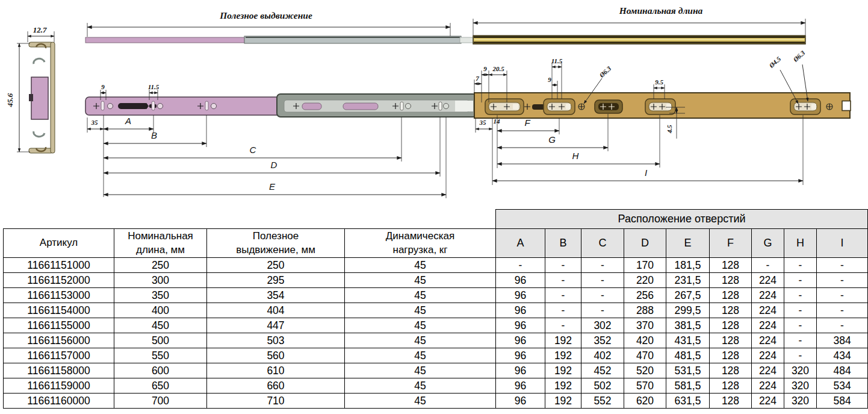 The width and height of the screenshot is (868, 414). I want to click on cell-E: 431,5, so click(688, 341).